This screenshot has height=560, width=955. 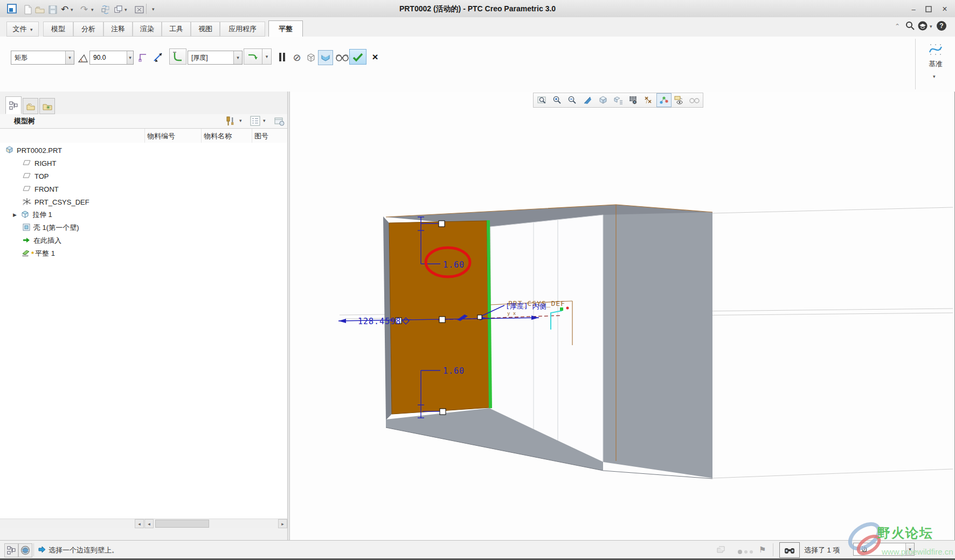 What do you see at coordinates (935, 76) in the screenshot?
I see `datum-dropdown-icon: ▾` at bounding box center [935, 76].